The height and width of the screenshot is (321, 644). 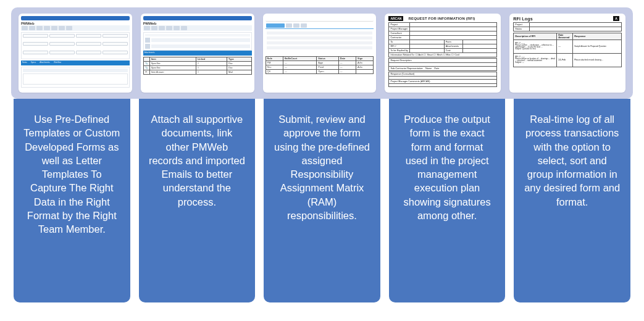 What do you see at coordinates (320, 53) in the screenshot?
I see `thumbnail-workflow: RoleBallInCourtStatusDateSign PM—Appr—Ad…` at bounding box center [320, 53].